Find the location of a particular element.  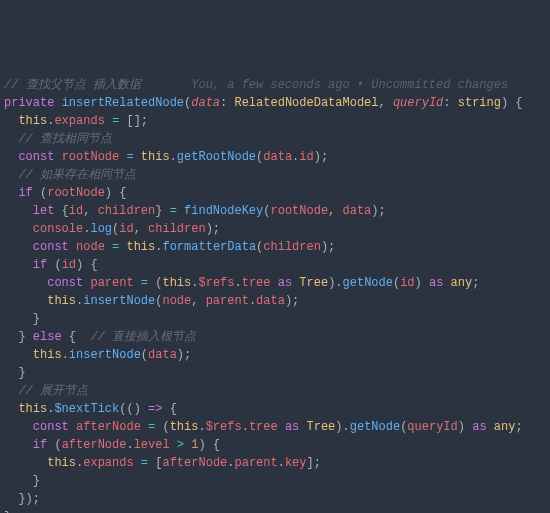

code-line: let {id, children} = findNodeKey(rootNod… is located at coordinates (277, 211).